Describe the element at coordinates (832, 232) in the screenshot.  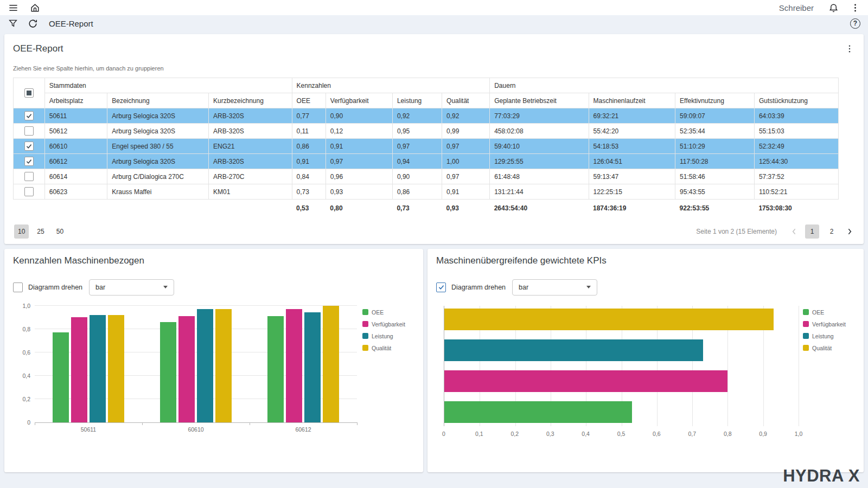
I see `page-number-button: 2` at that location.